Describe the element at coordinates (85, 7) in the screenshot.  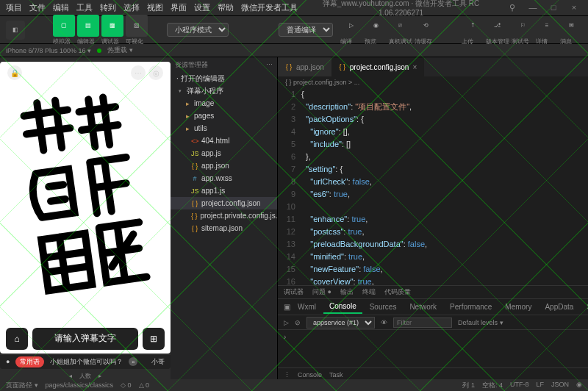
I see `menu-tools: 工具` at that location.